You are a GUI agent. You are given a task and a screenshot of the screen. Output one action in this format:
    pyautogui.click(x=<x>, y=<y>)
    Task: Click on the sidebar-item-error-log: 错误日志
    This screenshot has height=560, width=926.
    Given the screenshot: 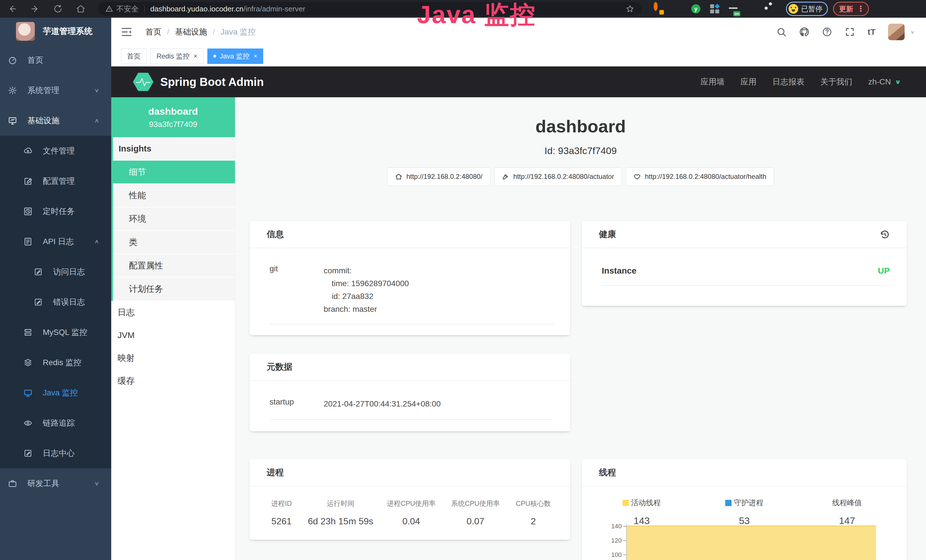 What is the action you would take?
    pyautogui.click(x=56, y=302)
    